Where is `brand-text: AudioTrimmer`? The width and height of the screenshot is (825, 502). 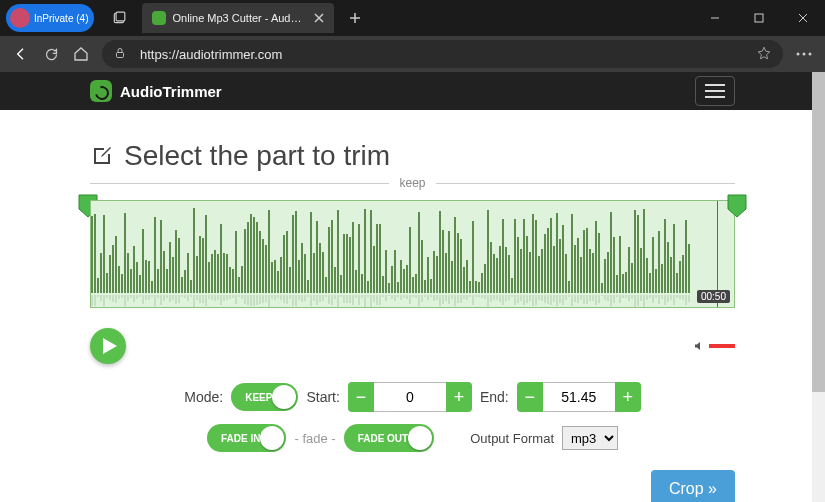
brand-text: AudioTrimmer is located at coordinates (171, 92).